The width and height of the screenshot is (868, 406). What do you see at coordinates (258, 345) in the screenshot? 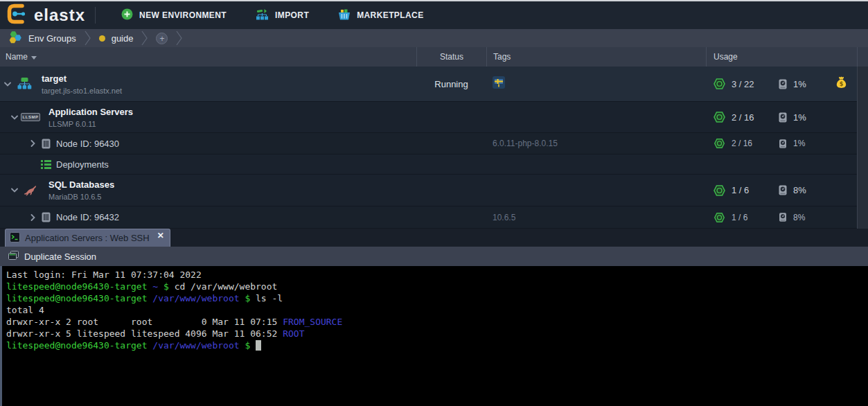
I see `terminal-cursor` at bounding box center [258, 345].